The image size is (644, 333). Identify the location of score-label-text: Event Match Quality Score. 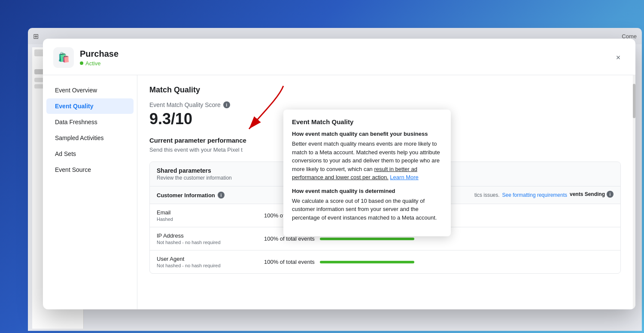
(185, 105).